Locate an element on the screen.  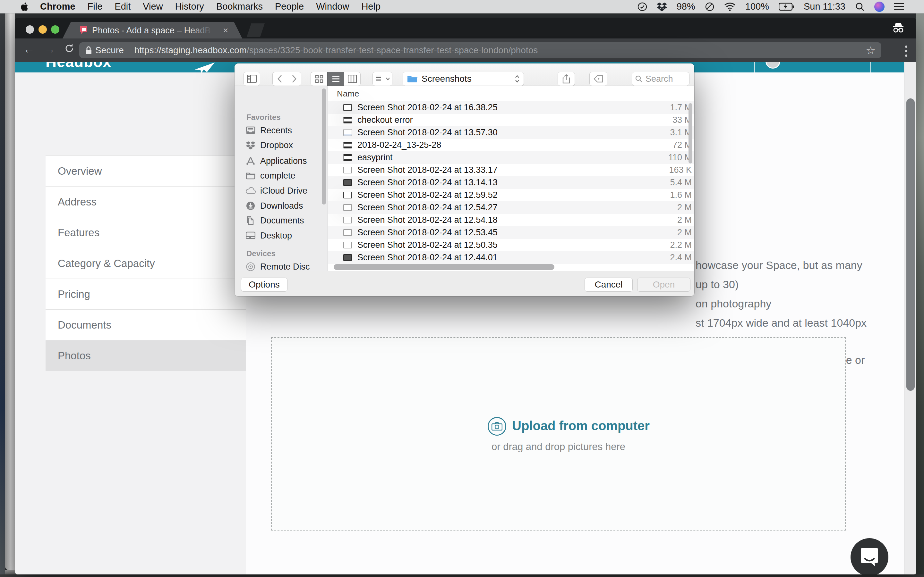
reload-button is located at coordinates (69, 48).